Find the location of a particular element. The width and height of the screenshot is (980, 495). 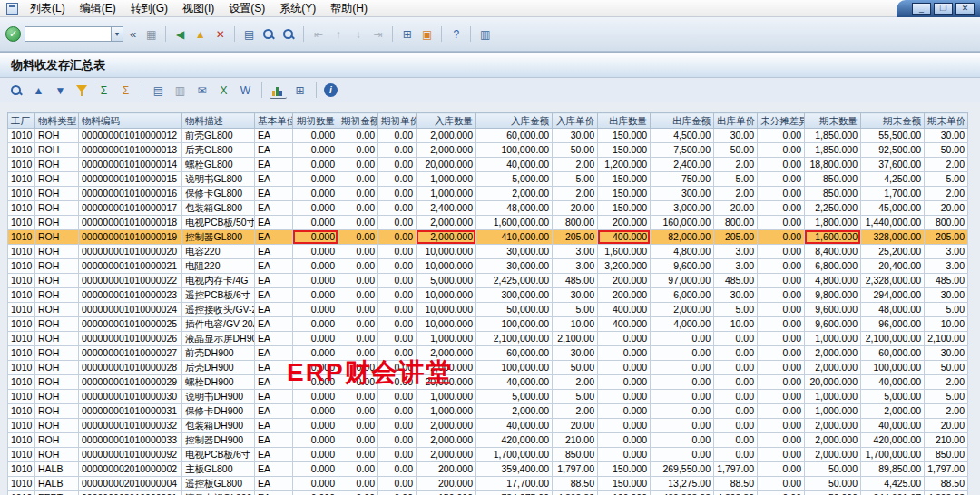

back-icon: ◀ is located at coordinates (180, 34).